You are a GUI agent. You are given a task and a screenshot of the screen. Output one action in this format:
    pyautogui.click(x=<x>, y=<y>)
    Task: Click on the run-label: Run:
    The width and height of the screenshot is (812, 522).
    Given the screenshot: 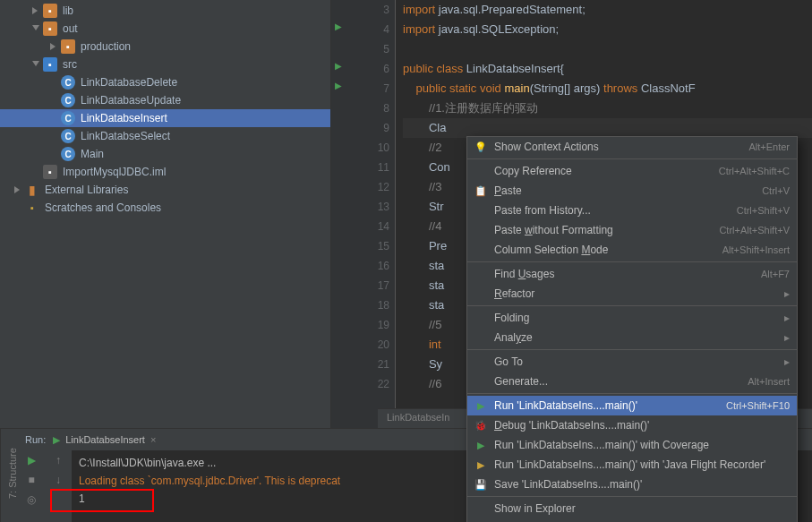 What is the action you would take?
    pyautogui.click(x=36, y=440)
    